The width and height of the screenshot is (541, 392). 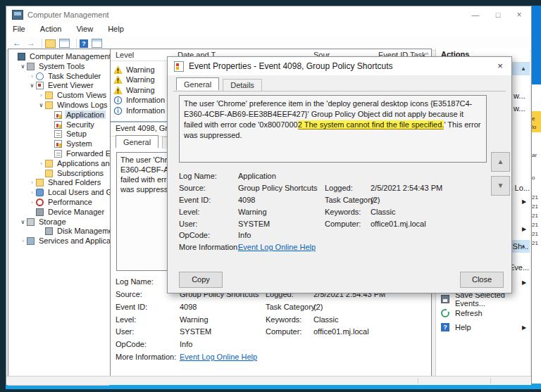 What do you see at coordinates (340, 66) in the screenshot?
I see `dialog-title-bar: Event Properties - Event 4098, Group Pol…` at bounding box center [340, 66].